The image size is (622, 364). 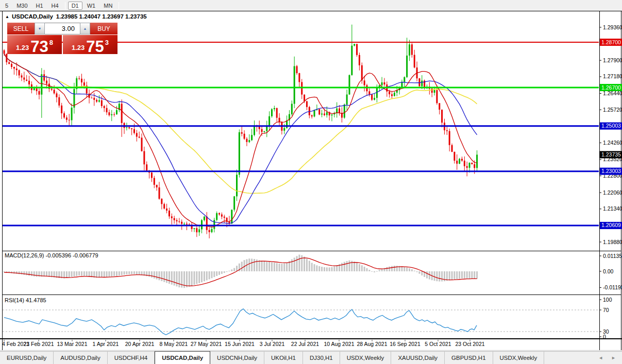 I want to click on symbol-tab-usdcnh-daily: USDCNH,Daily, so click(x=237, y=358).